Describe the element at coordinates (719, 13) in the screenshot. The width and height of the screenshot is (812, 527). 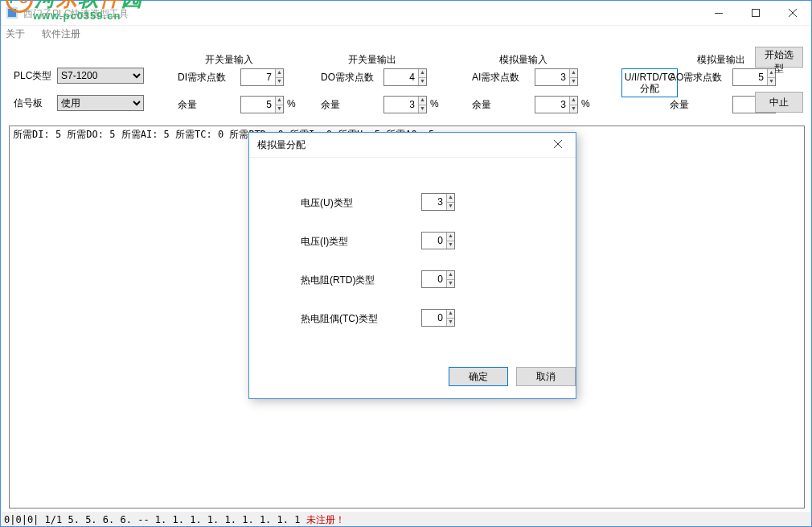
I see `minimize-button` at that location.